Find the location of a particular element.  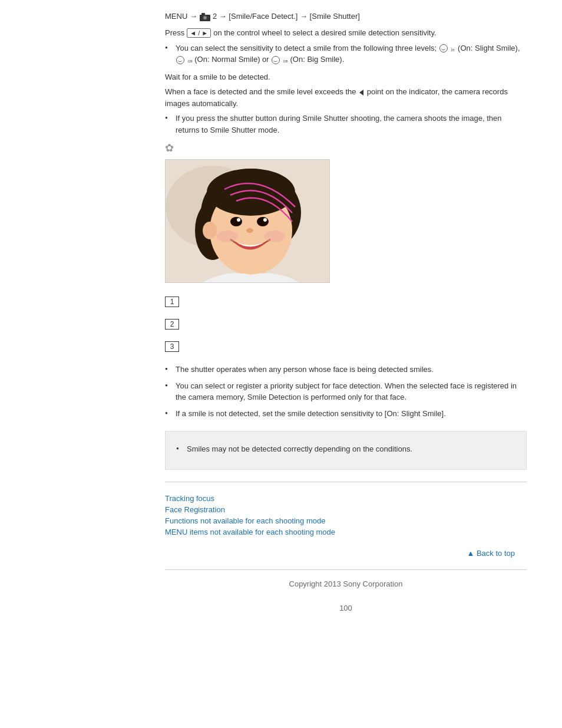

note-item-2: You can select or register a priority su… is located at coordinates (346, 391).